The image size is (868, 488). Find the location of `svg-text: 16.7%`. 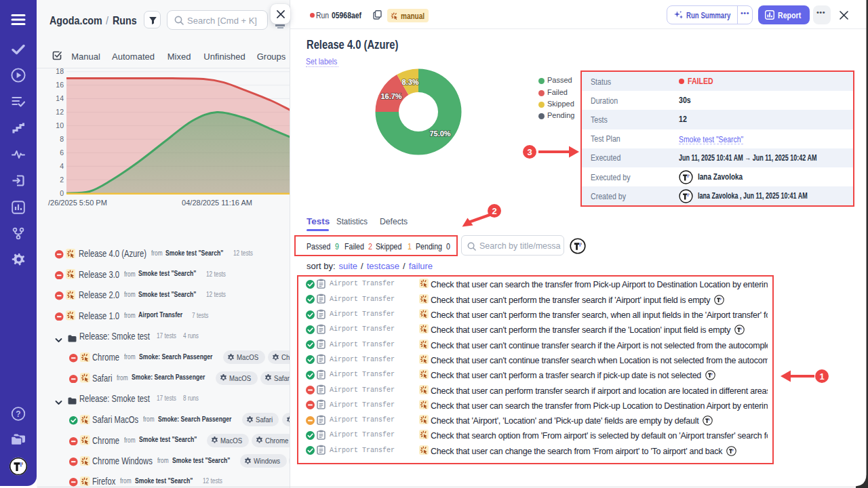

svg-text: 16.7% is located at coordinates (391, 96).